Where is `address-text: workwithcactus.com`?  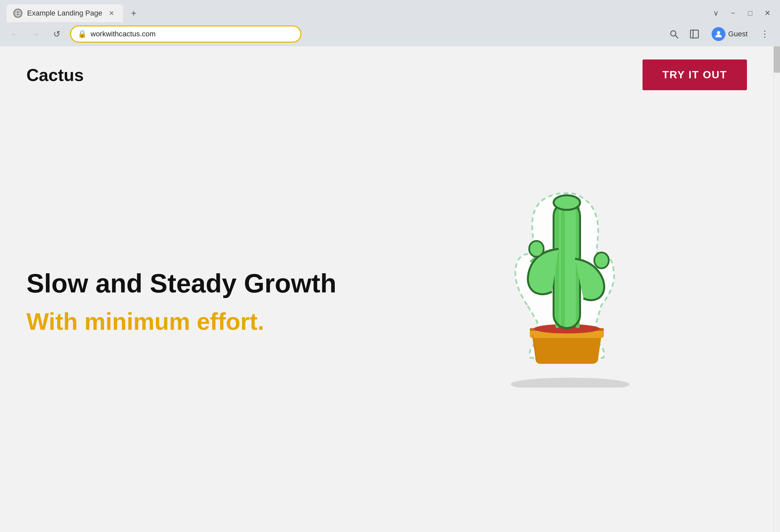 address-text: workwithcactus.com is located at coordinates (192, 34).